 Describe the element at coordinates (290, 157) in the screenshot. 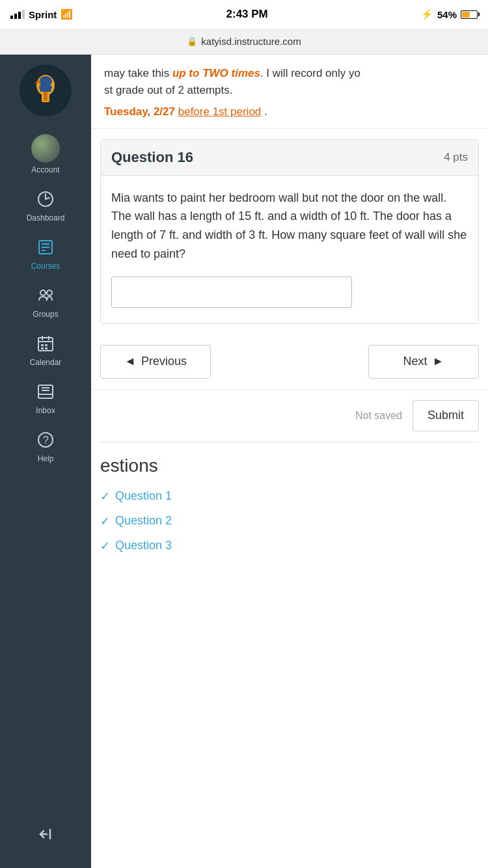

I see `question-header: Question 16 4 pts` at that location.